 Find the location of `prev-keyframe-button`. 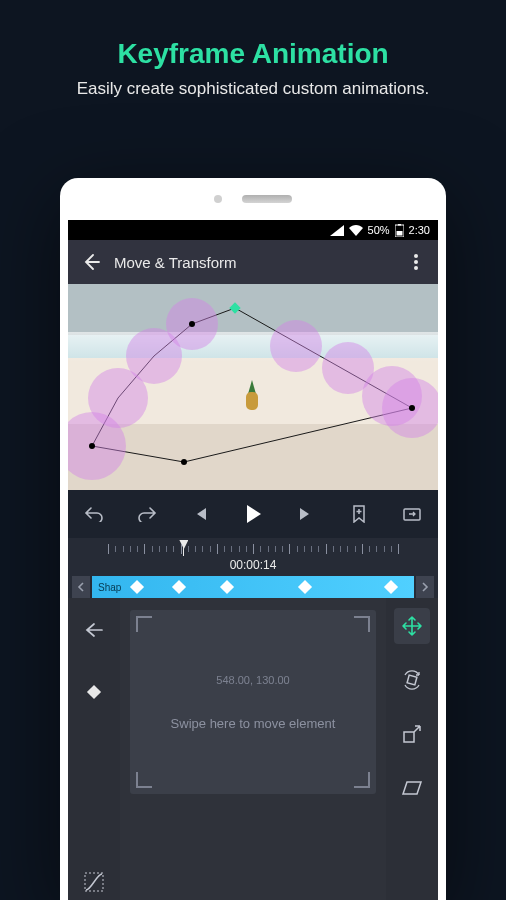

prev-keyframe-button is located at coordinates (200, 514).